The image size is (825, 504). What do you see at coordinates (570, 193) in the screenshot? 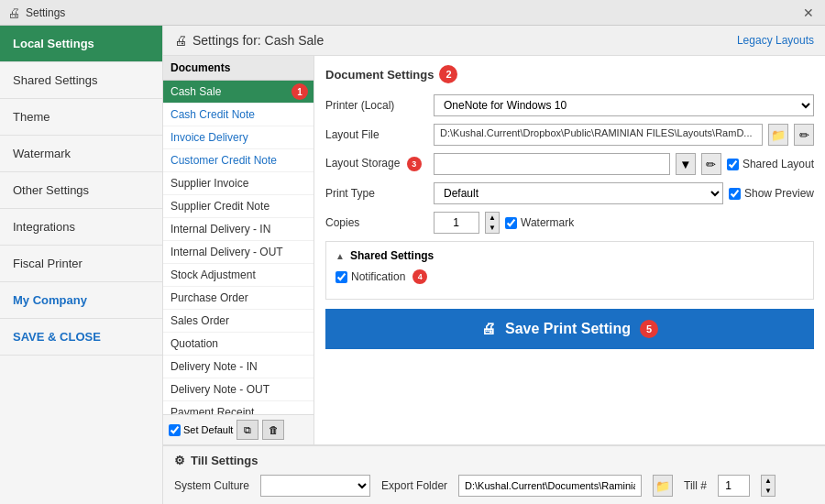
I see `print-type-row: Print Type Default Show Preview` at bounding box center [570, 193].